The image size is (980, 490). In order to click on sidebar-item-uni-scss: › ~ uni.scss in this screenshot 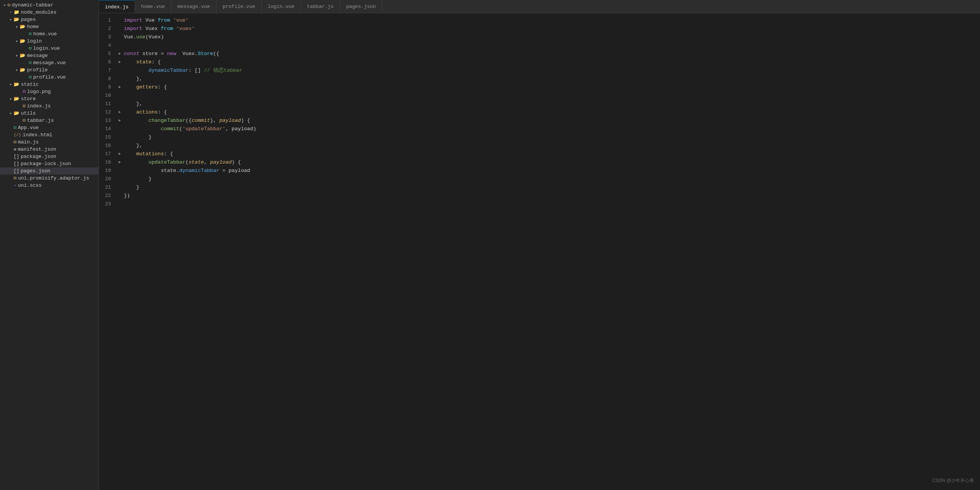, I will do `click(49, 186)`.